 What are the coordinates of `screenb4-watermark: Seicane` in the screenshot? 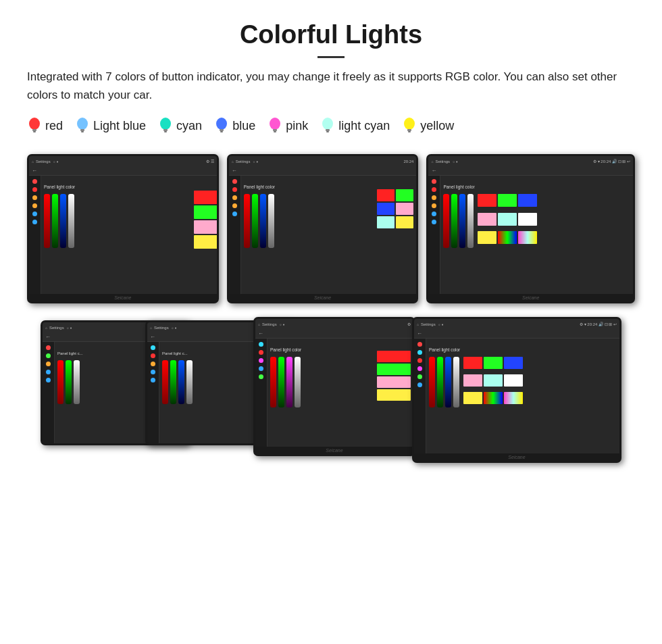 It's located at (517, 457).